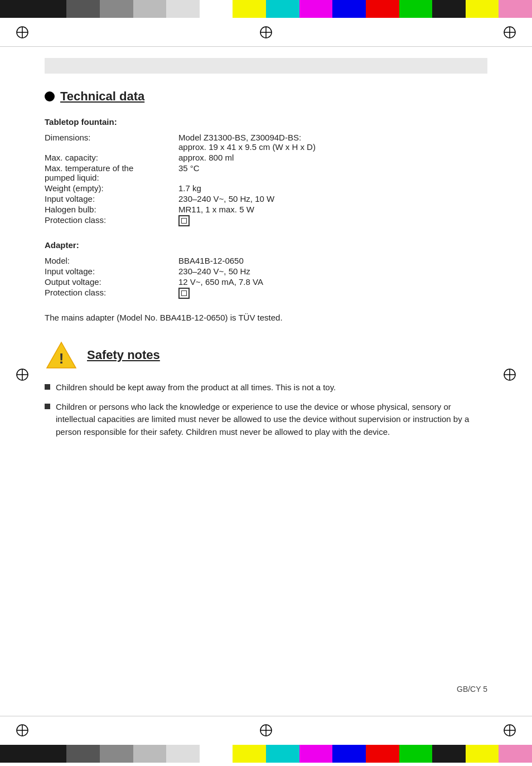 Image resolution: width=532 pixels, height=766 pixels. Describe the element at coordinates (112, 173) in the screenshot. I see `max-temp-label: Max. temperature of thepumped liquid:` at that location.